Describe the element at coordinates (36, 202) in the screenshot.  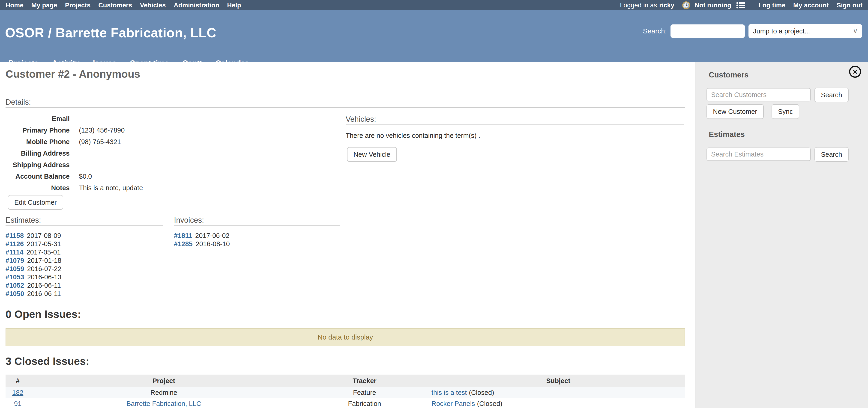
I see `edit-customer-button: Edit Customer` at that location.